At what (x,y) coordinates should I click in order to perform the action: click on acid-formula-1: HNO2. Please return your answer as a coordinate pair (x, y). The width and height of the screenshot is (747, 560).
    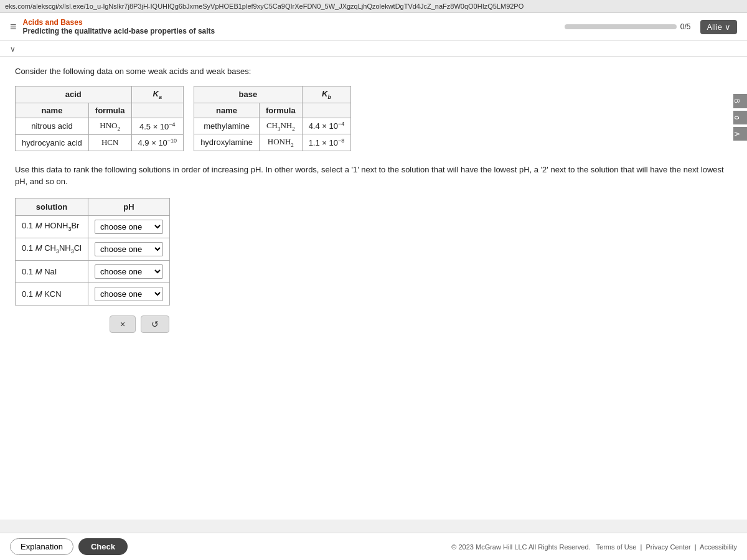
    Looking at the image, I should click on (110, 126).